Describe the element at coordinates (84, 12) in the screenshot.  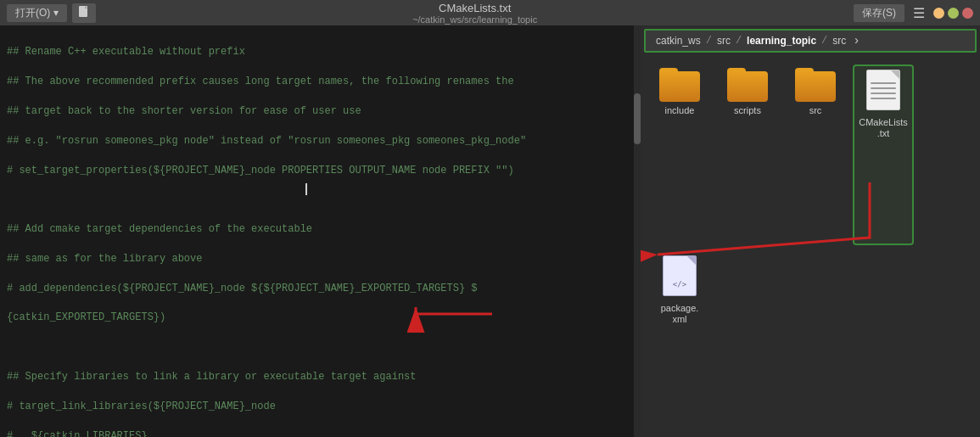
I see `file-icon` at that location.